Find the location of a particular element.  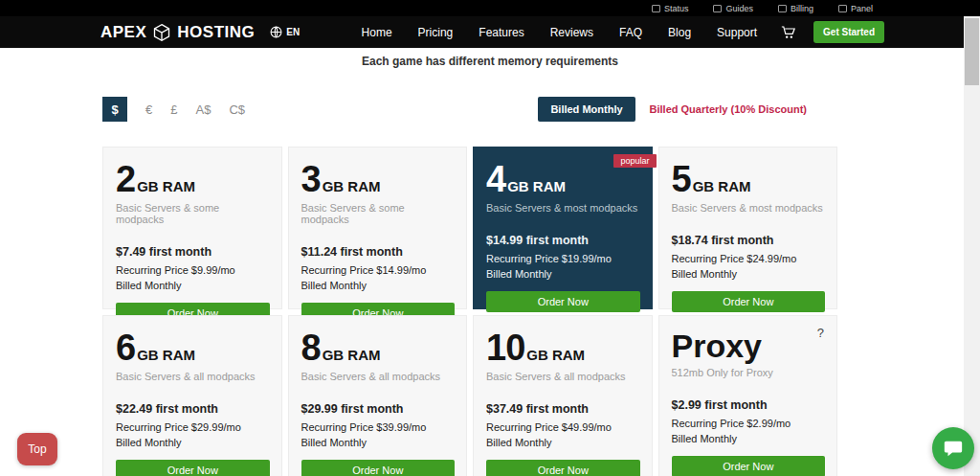

nav-item-blog: Blog is located at coordinates (679, 33).